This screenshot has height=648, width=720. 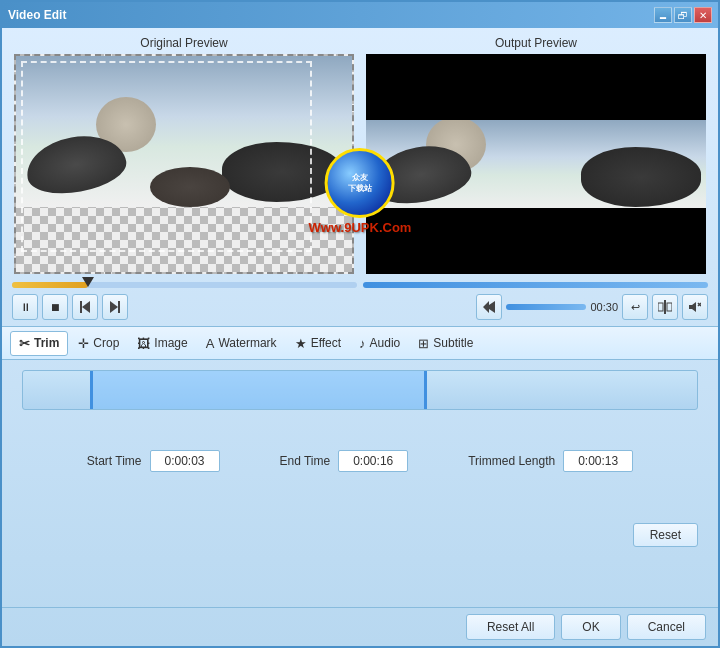 I want to click on pause-button: ⏸, so click(x=25, y=307).